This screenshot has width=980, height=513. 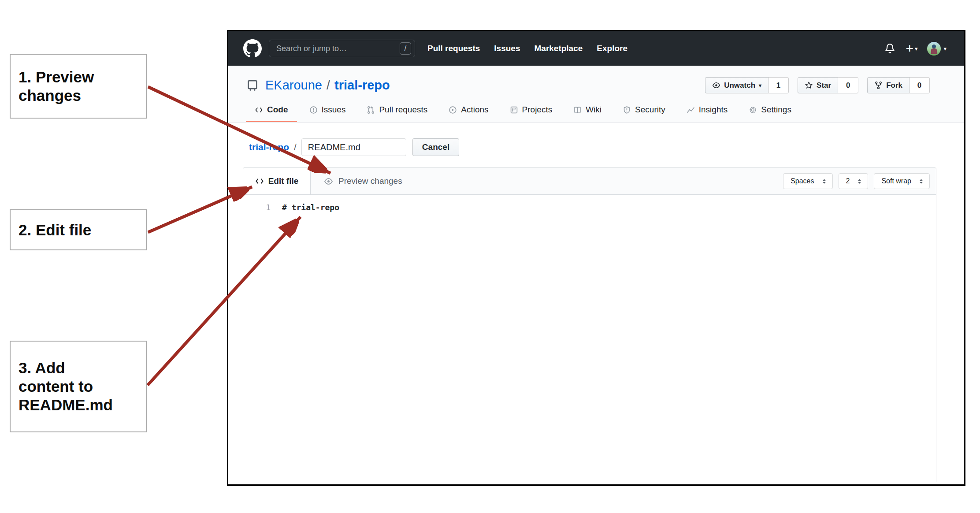 What do you see at coordinates (514, 110) in the screenshot?
I see `project-board-icon` at bounding box center [514, 110].